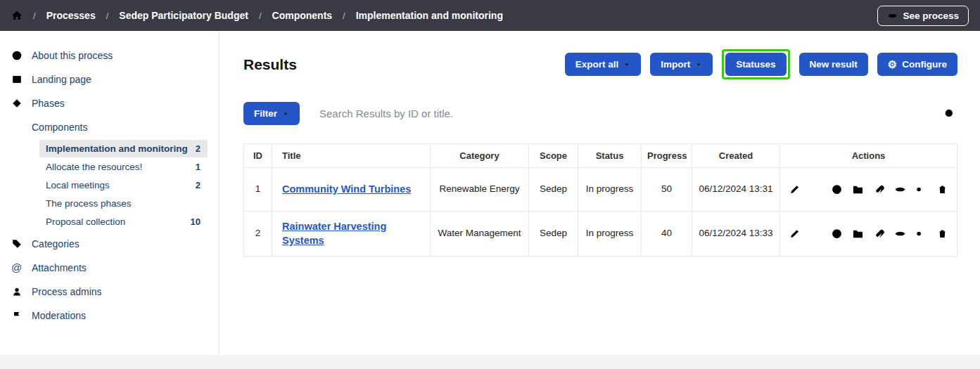 This screenshot has height=369, width=980. Describe the element at coordinates (17, 79) in the screenshot. I see `grid-icon` at that location.